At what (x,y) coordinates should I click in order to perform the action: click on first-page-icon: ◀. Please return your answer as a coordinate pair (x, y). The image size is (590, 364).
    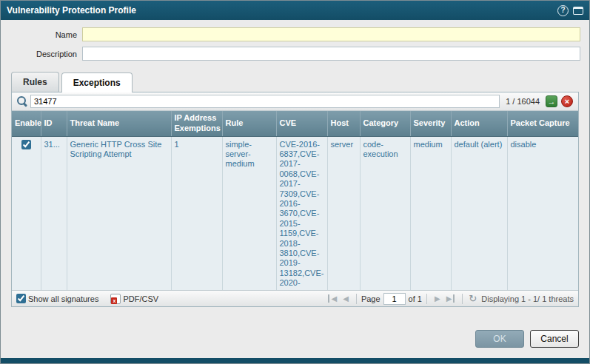
    Looking at the image, I should click on (334, 299).